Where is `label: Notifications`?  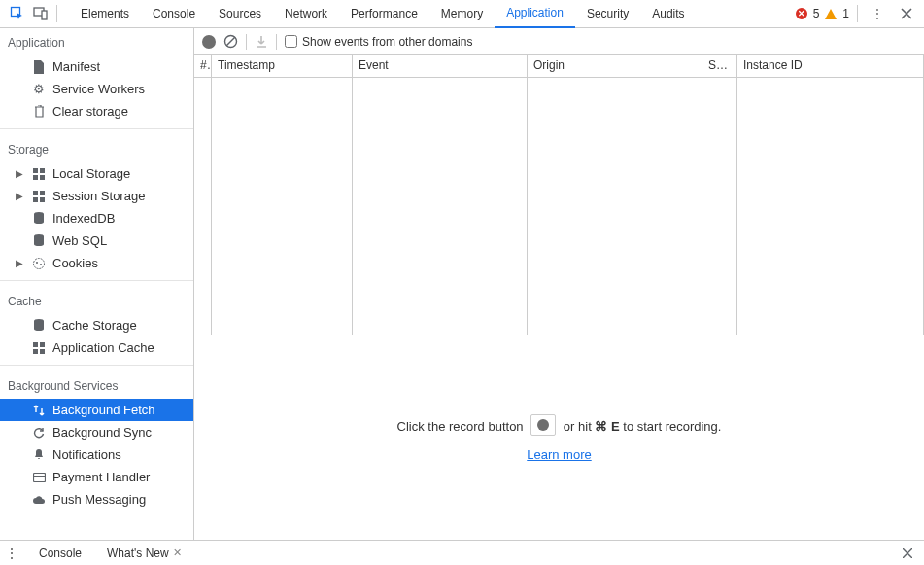 label: Notifications is located at coordinates (87, 455).